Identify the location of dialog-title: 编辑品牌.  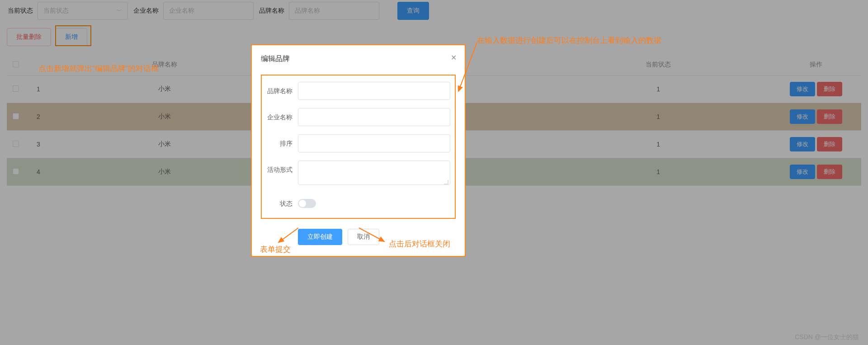
(358, 59).